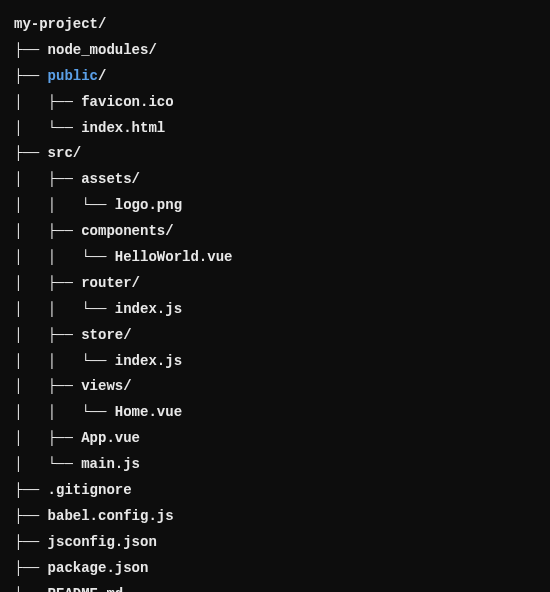 The width and height of the screenshot is (550, 592). Describe the element at coordinates (73, 76) in the screenshot. I see `public-folder-link: public` at that location.